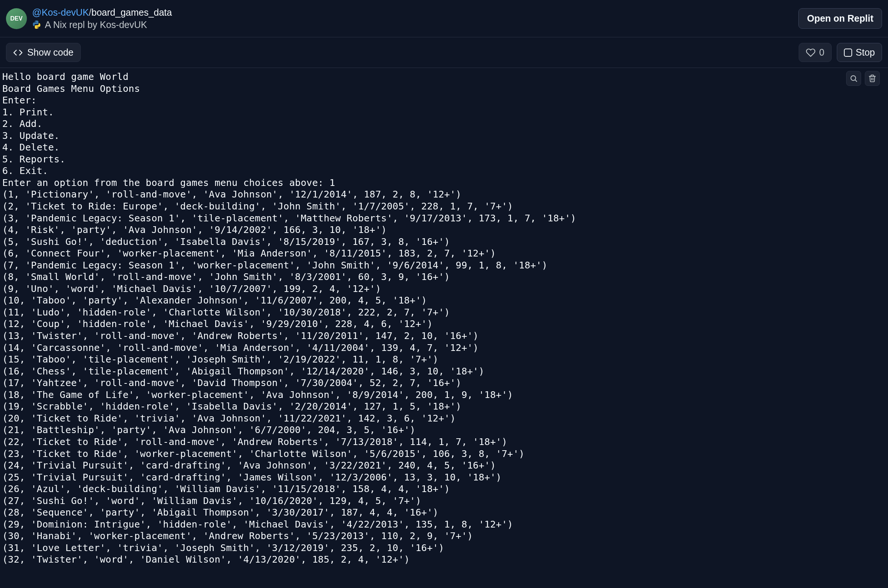 This screenshot has width=888, height=588. I want to click on python-icon, so click(37, 25).